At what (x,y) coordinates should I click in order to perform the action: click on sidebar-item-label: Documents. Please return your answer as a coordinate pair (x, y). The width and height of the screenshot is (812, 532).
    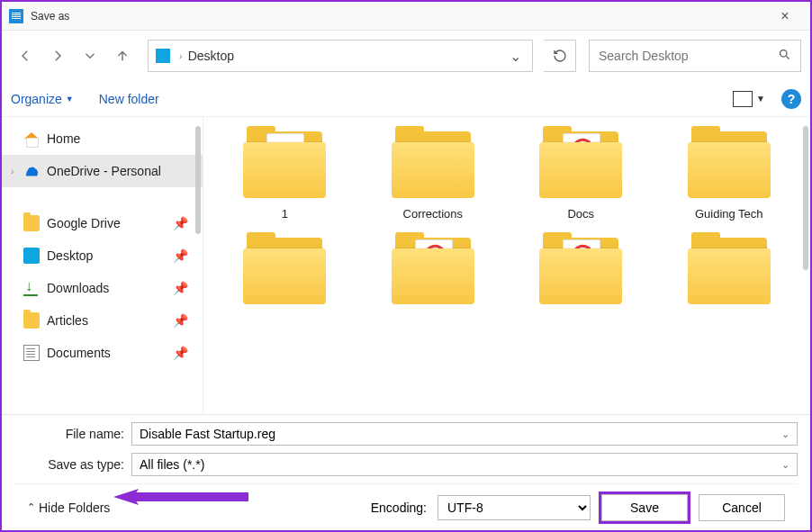
    Looking at the image, I should click on (110, 353).